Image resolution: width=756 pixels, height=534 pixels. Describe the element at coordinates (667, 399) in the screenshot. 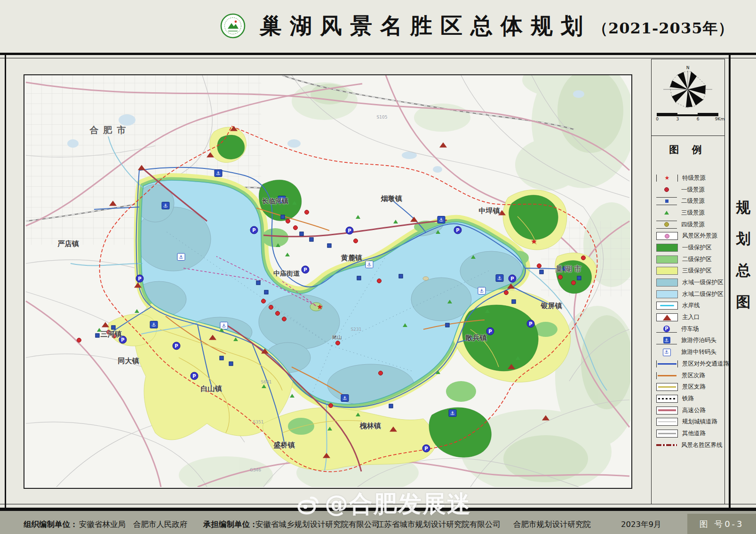

I see `rail-swatch` at that location.